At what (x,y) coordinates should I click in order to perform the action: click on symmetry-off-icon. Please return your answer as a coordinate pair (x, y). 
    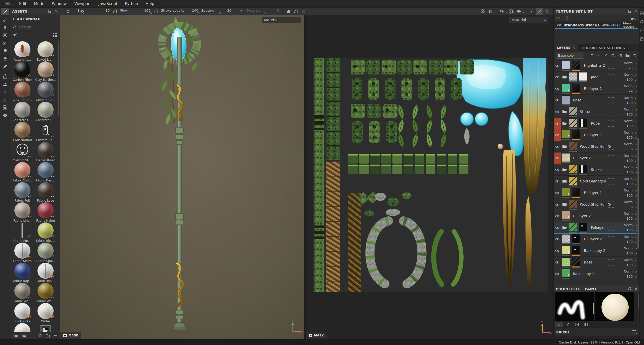
    Looking at the image, I should click on (304, 11).